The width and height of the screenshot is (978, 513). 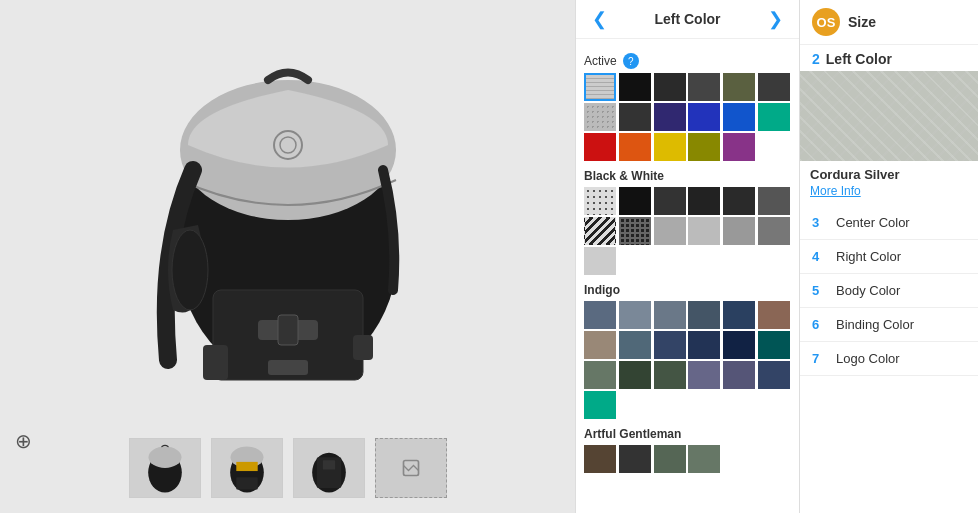 What do you see at coordinates (688, 117) in the screenshot?
I see `active-color-grid` at bounding box center [688, 117].